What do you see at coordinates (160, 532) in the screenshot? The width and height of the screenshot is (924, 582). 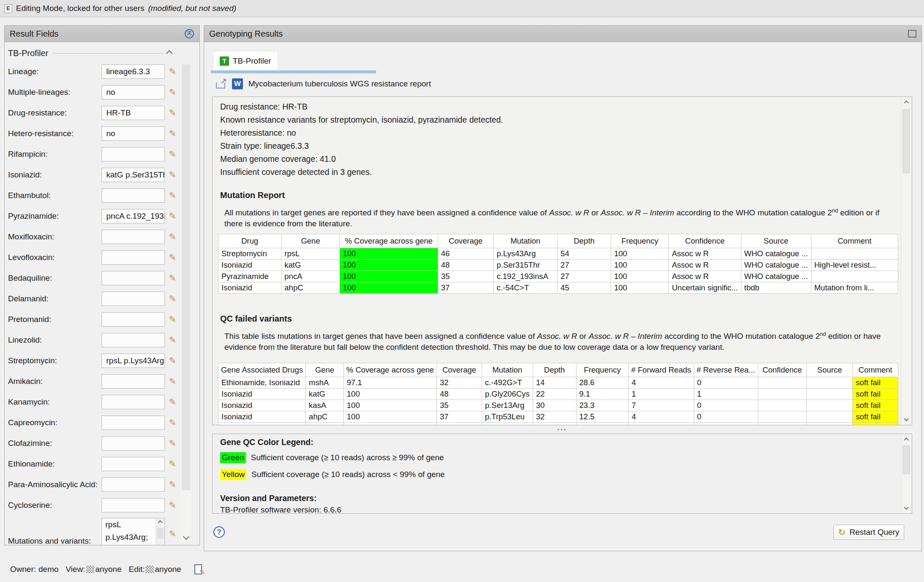 I see `inner-scrollbar` at bounding box center [160, 532].